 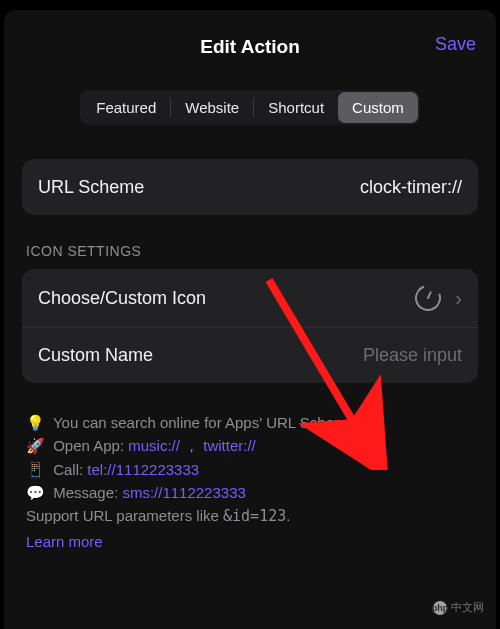 What do you see at coordinates (250, 422) in the screenshot?
I see `tip-search: 💡 You can search online for Apps' URL Sc…` at bounding box center [250, 422].